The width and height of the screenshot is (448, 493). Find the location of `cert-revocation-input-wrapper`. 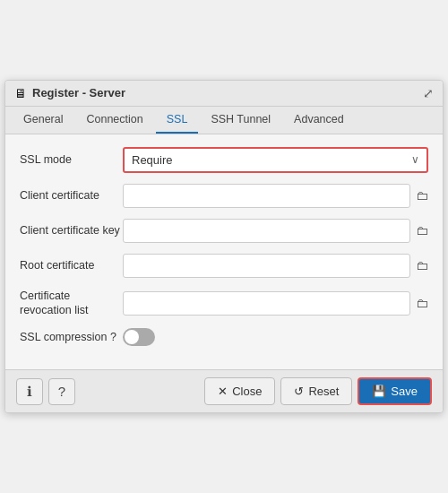

cert-revocation-input-wrapper is located at coordinates (267, 303).